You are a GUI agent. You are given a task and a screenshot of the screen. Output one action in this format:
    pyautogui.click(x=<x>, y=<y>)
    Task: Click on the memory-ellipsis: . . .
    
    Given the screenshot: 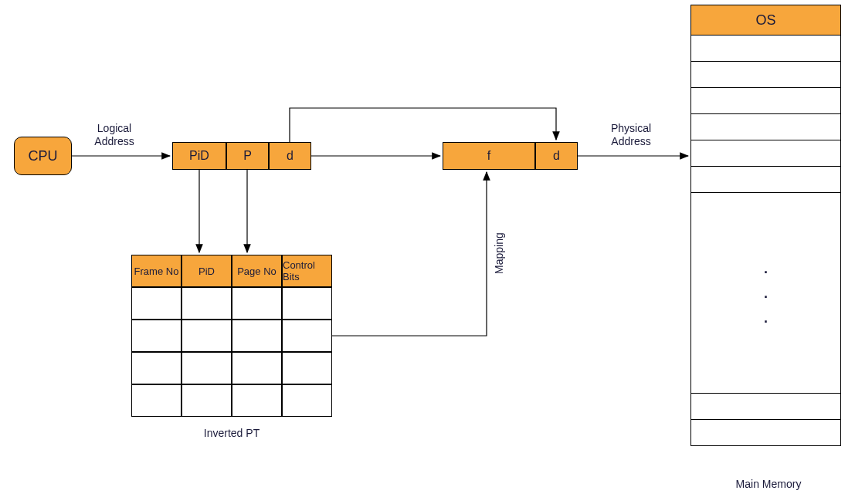 What is the action you would take?
    pyautogui.click(x=766, y=293)
    